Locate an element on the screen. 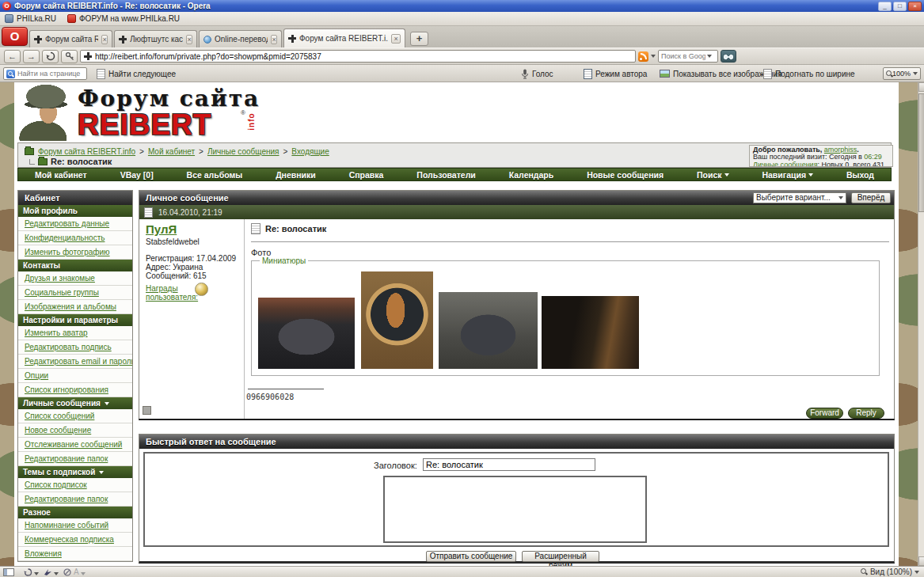 The width and height of the screenshot is (924, 577). author-mode-button: Режим автора is located at coordinates (625, 74).